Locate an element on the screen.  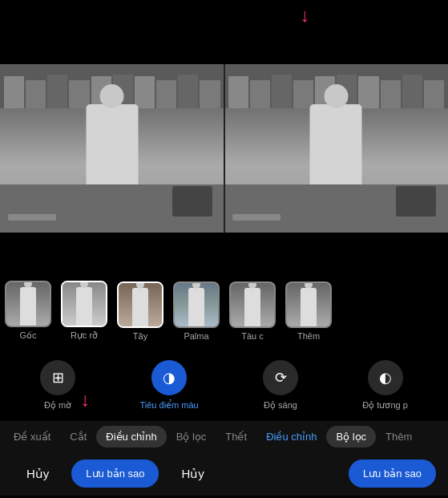
do-tuong-phan-label: Độ tương p is located at coordinates (385, 406).